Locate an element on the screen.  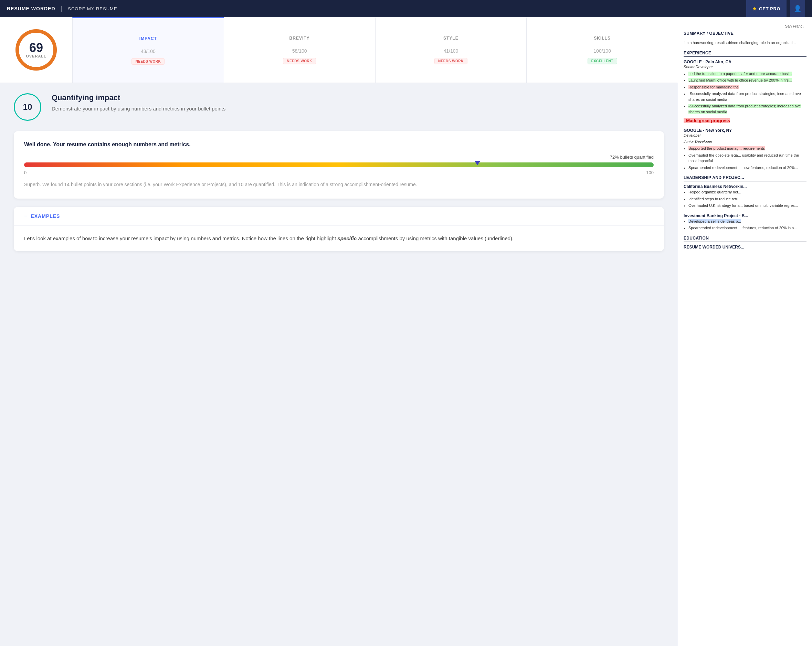
bullet-item: Led the transition to a paperle safer an… is located at coordinates (747, 74).